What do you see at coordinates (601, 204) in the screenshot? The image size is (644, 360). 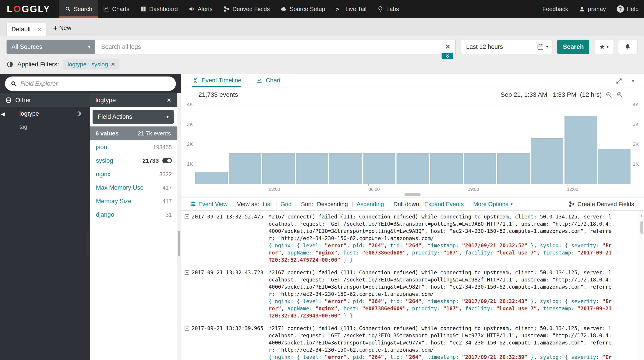 I see `create-derived-fields-button: Create Derived Fields` at bounding box center [601, 204].